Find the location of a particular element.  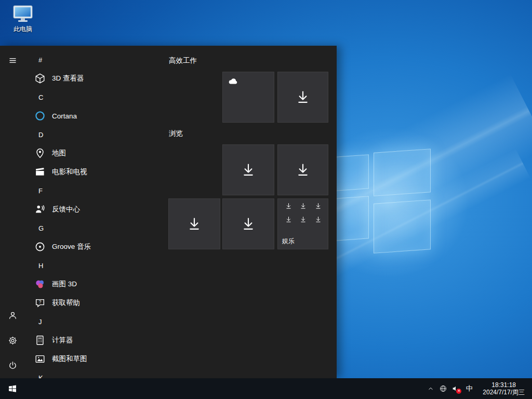

letter-label: H is located at coordinates (41, 266).